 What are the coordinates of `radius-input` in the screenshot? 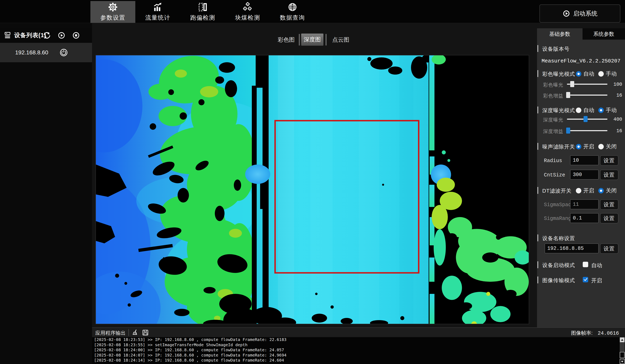 It's located at (584, 160).